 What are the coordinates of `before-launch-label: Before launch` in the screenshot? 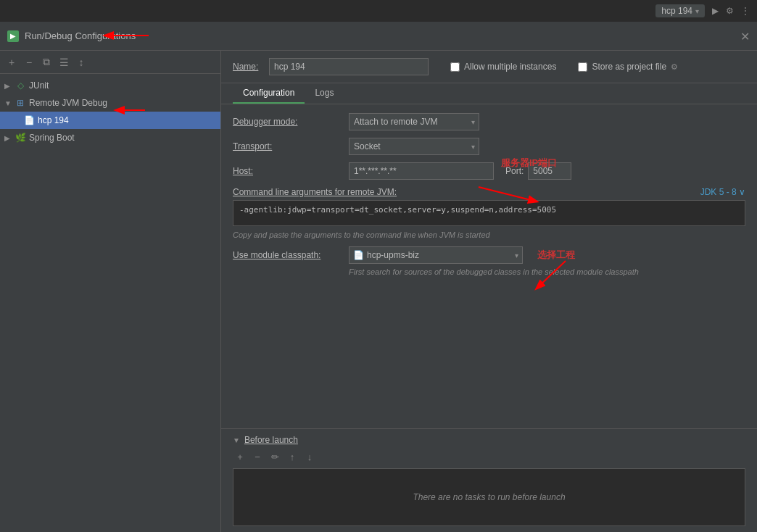 It's located at (271, 440).